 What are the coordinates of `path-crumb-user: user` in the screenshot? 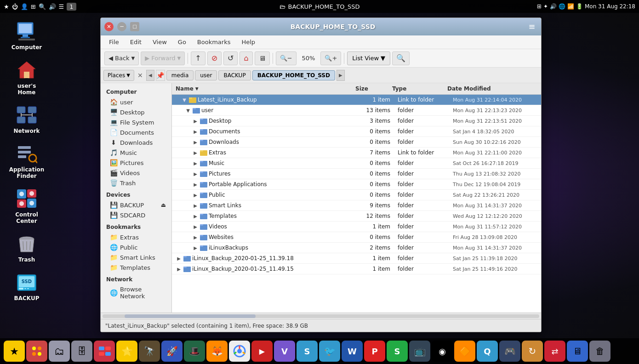 It's located at (206, 75).